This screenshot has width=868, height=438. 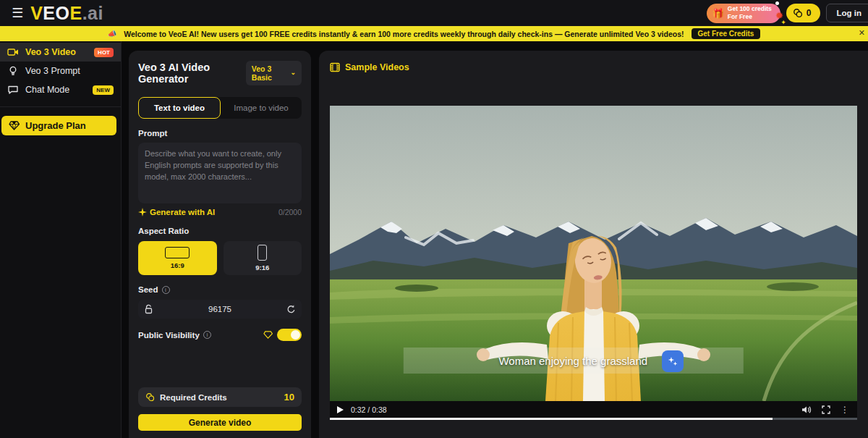 What do you see at coordinates (777, 3) in the screenshot?
I see `sparkle-dot-icon` at bounding box center [777, 3].